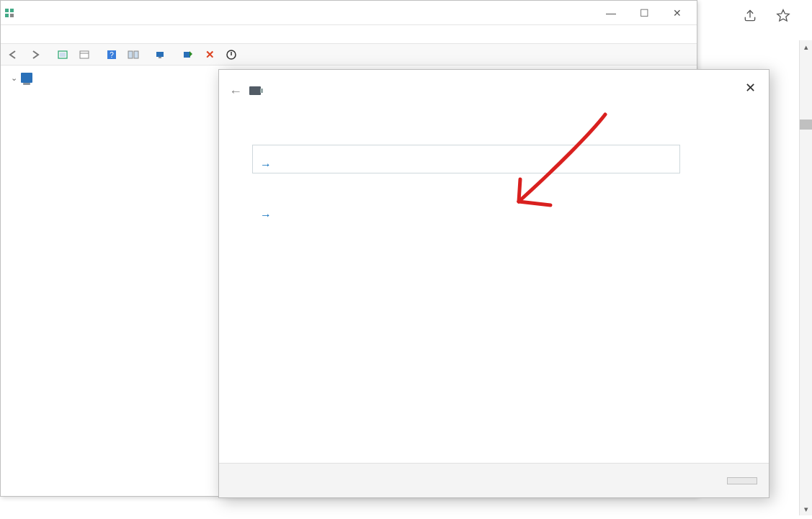 The width and height of the screenshot is (812, 519). I want to click on scroll-up-icon: ▴, so click(806, 47).